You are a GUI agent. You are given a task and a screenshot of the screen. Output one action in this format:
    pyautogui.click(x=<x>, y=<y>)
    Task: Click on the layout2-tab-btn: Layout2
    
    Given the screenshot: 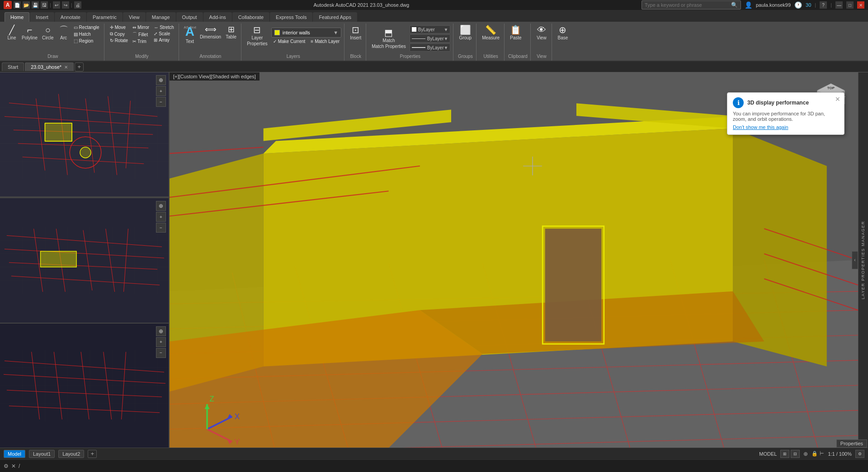 What is the action you would take?
    pyautogui.click(x=71, y=454)
    